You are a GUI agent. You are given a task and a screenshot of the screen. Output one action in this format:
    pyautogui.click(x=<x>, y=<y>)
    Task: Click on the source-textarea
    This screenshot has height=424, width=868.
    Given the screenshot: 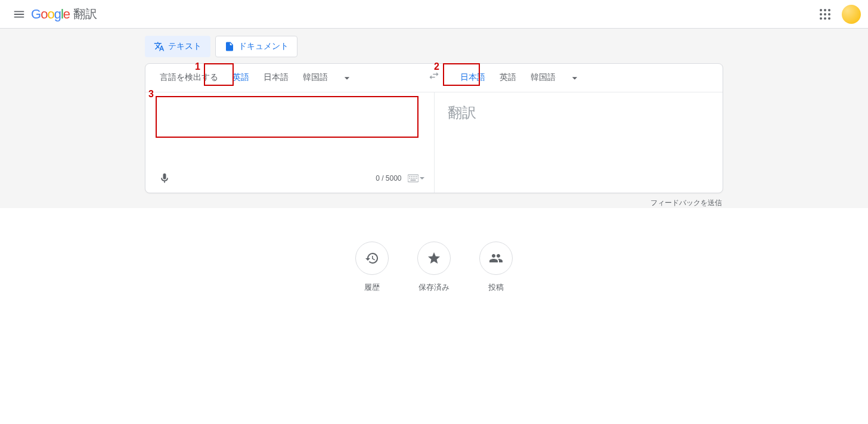 What is the action you would take?
    pyautogui.click(x=287, y=134)
    